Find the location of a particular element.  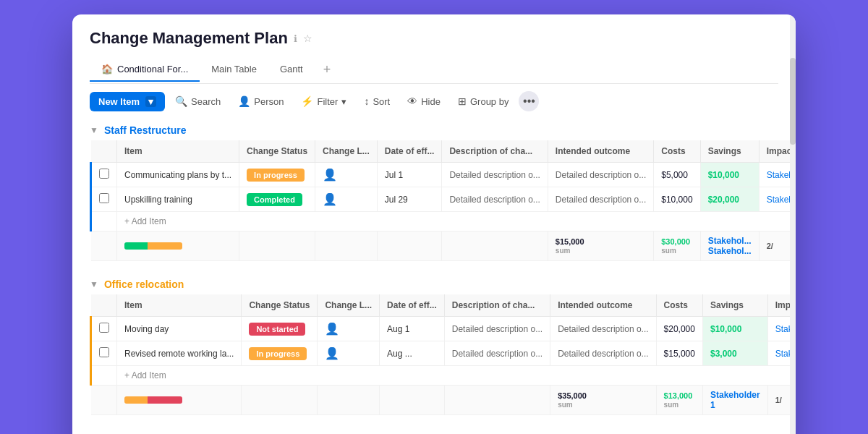

hide-button: 👁 Hide is located at coordinates (424, 101).